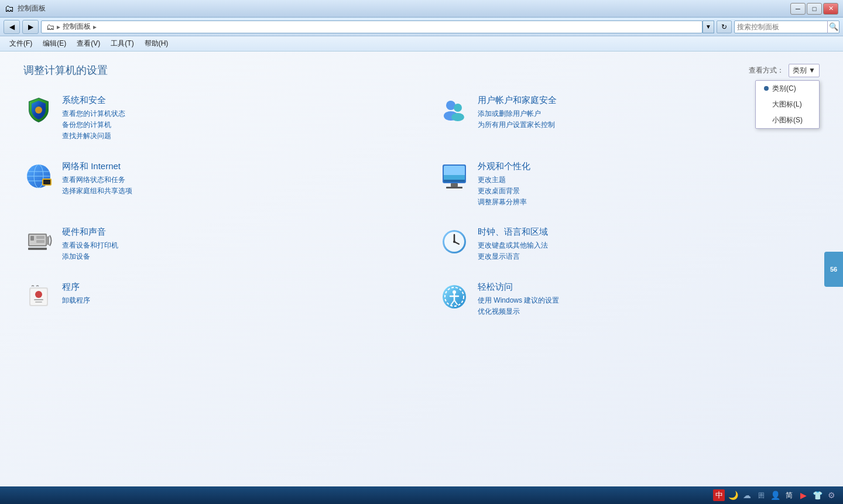 This screenshot has height=504, width=843. I want to click on search-input, so click(781, 27).